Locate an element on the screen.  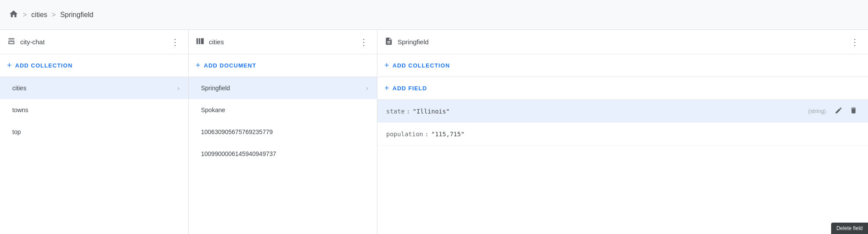
panel-title-cities: cities is located at coordinates (281, 42).